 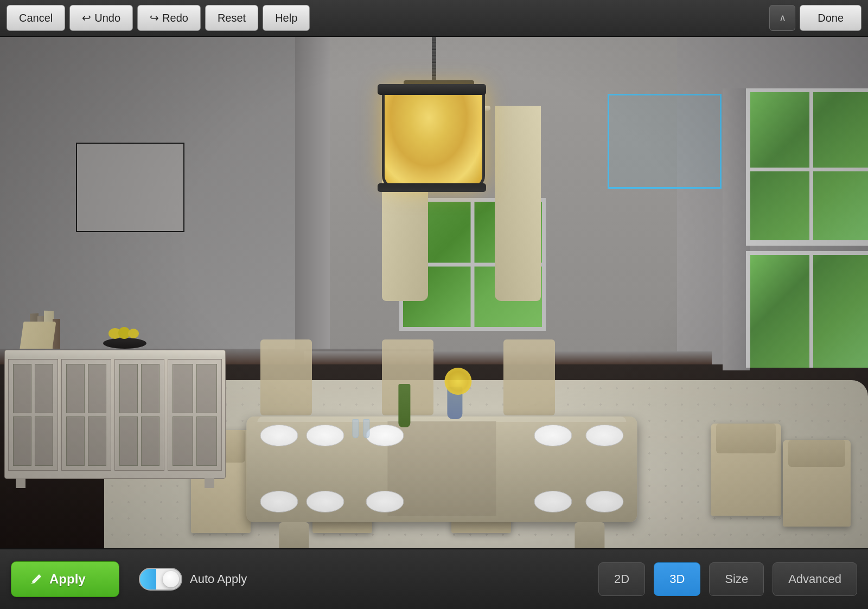 What do you see at coordinates (807, 166) in the screenshot?
I see `window-right-top` at bounding box center [807, 166].